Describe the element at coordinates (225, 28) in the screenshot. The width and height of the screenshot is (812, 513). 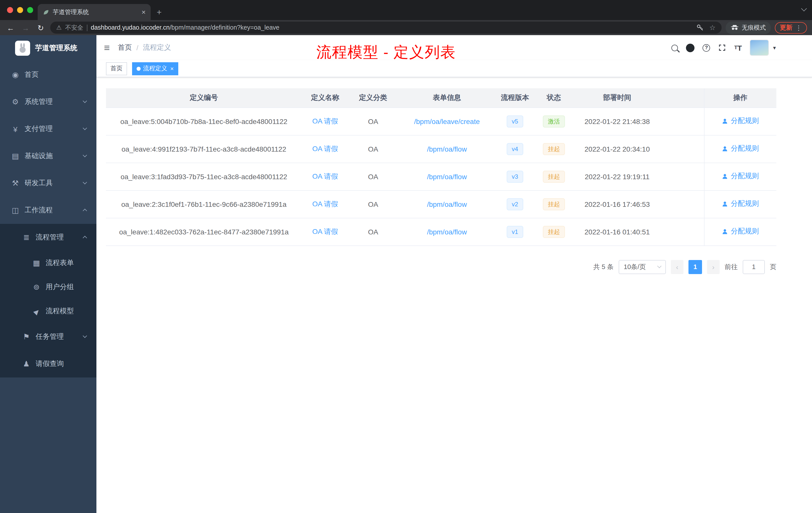
I see `url-path: /bpm/manager/definition?key=oa_leave` at that location.